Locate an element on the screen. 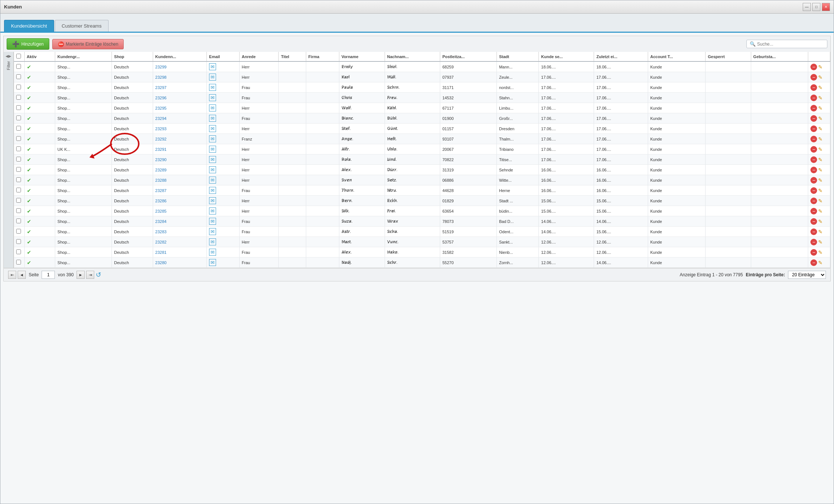 The width and height of the screenshot is (834, 504). col-aktiv: Aktiv is located at coordinates (40, 57).